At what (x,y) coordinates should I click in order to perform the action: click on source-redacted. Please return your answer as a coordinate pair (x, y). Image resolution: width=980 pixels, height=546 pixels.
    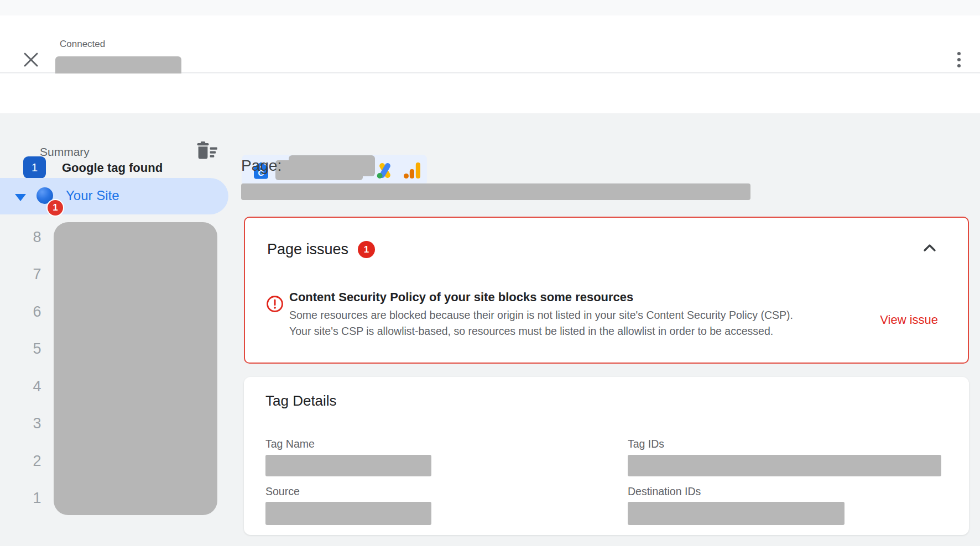
    Looking at the image, I should click on (348, 513).